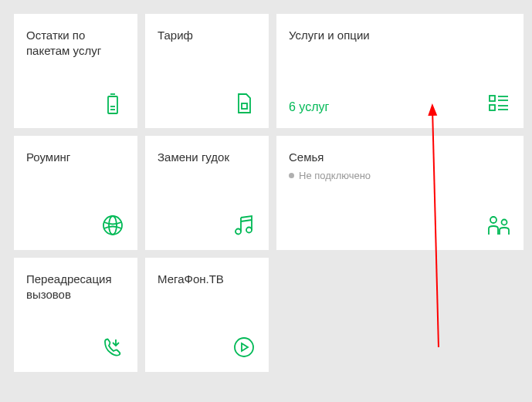 The width and height of the screenshot is (532, 402). Describe the element at coordinates (76, 43) in the screenshot. I see `tile-title: Остатки по пакетам услуг` at that location.